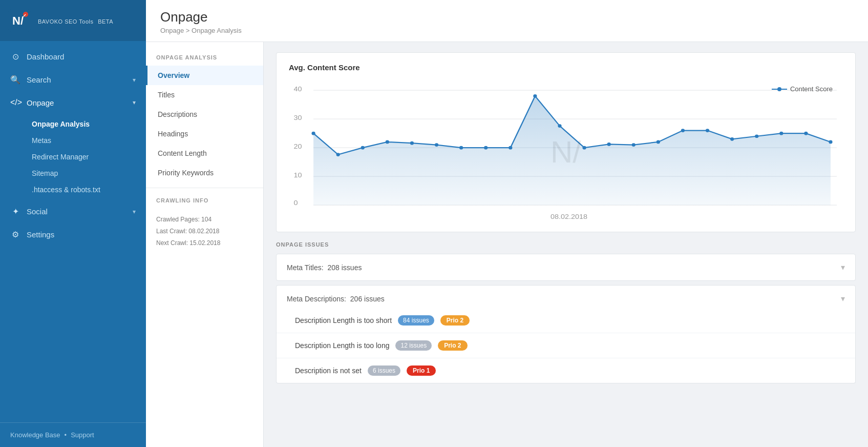 The height and width of the screenshot is (447, 868). Describe the element at coordinates (566, 68) in the screenshot. I see `chart-title: Avg. Content Score` at that location.